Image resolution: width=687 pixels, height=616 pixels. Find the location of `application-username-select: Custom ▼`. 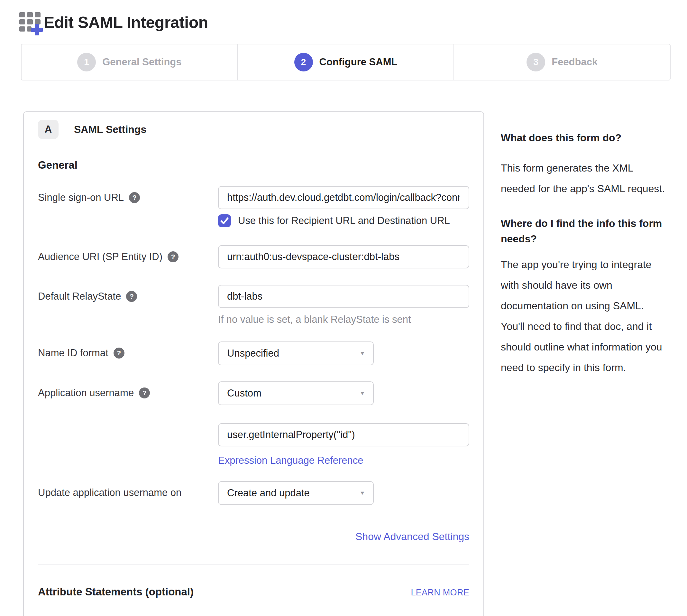

application-username-select: Custom ▼ is located at coordinates (296, 393).